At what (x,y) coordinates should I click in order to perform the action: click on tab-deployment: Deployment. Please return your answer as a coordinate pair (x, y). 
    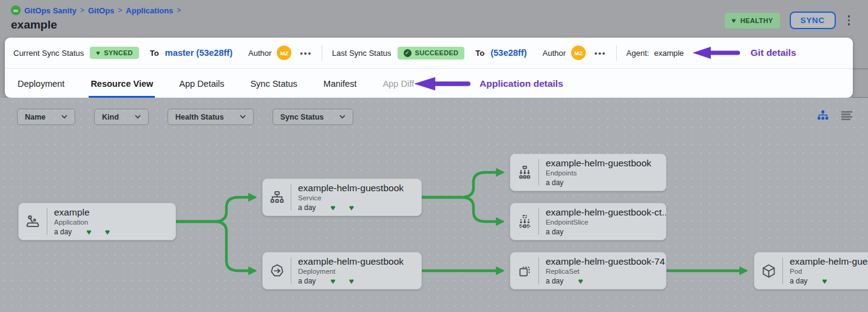
    Looking at the image, I should click on (41, 84).